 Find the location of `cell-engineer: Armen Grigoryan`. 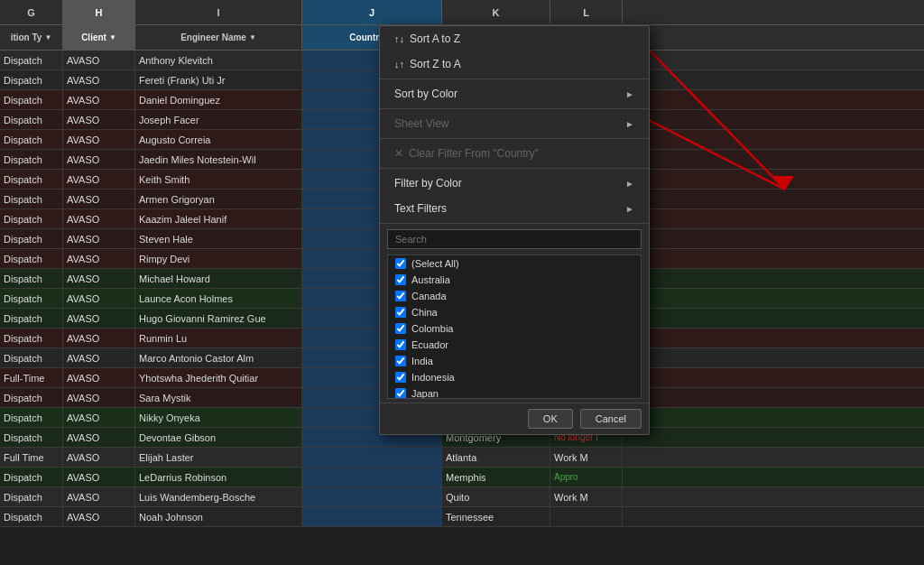

cell-engineer: Armen Grigoryan is located at coordinates (218, 199).